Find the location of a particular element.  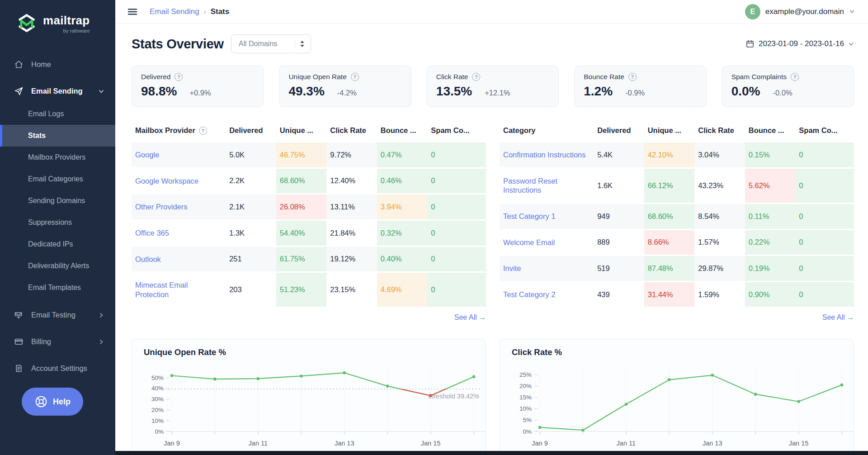

breadcrumb-email-sending: Email Sending is located at coordinates (175, 12).